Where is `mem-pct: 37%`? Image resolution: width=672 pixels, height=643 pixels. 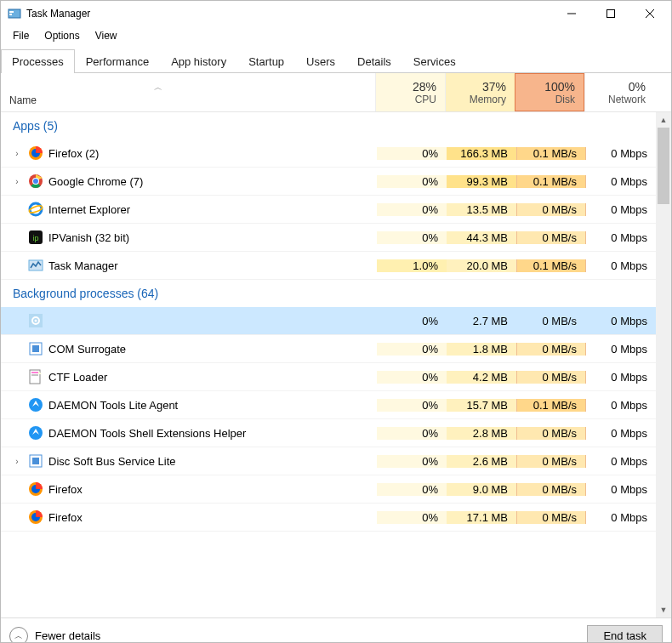 mem-pct: 37% is located at coordinates (494, 87).